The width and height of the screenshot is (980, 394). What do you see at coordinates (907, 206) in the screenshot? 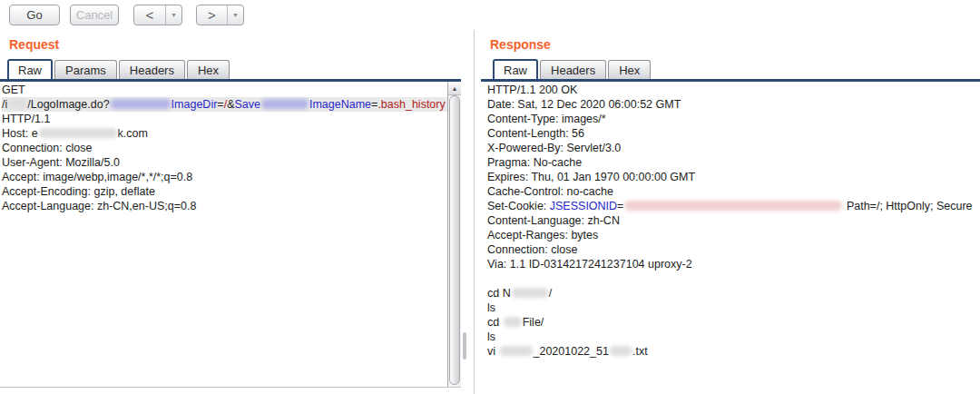
I see `code-text: Path=/; HttpOnly; Secure` at bounding box center [907, 206].